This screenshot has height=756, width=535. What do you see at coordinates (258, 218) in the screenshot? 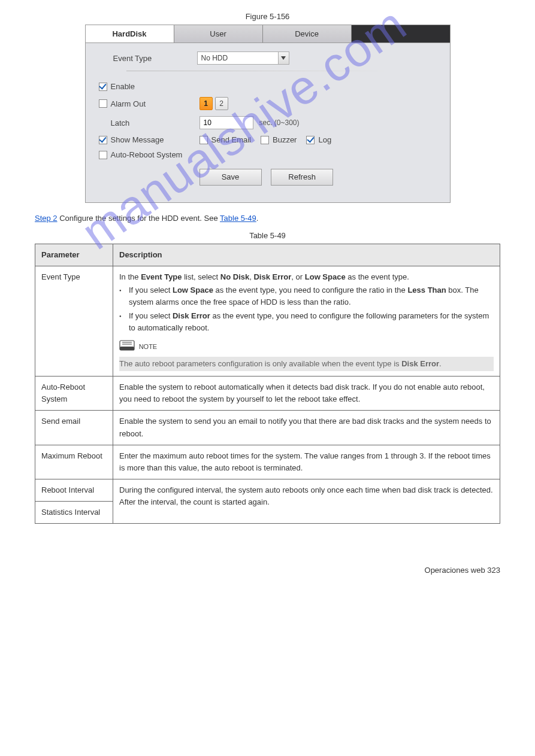
I see `step-suffix: .` at bounding box center [258, 218].